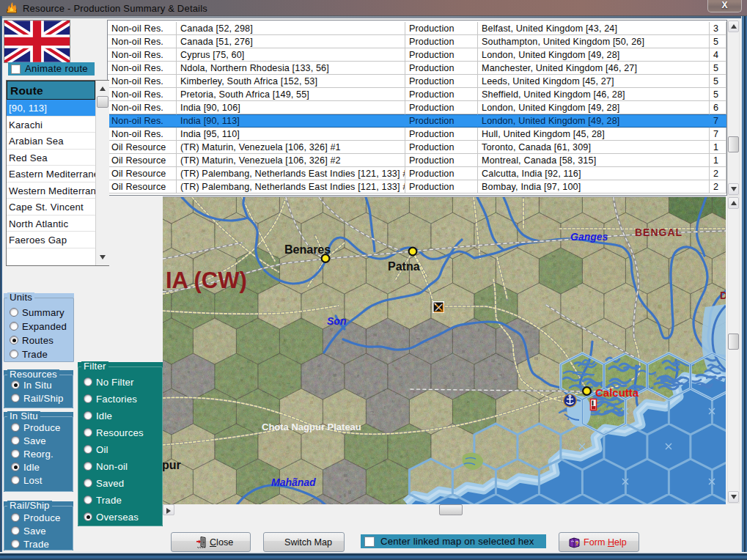 Image resolution: width=747 pixels, height=560 pixels. What do you see at coordinates (293, 482) in the screenshot?
I see `svg-text: Mahãnad` at bounding box center [293, 482].